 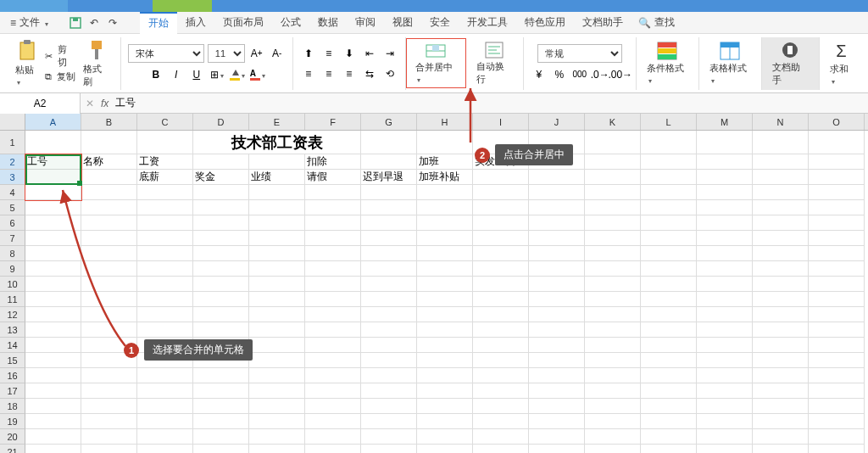 I want to click on cell-D12, so click(x=221, y=315).